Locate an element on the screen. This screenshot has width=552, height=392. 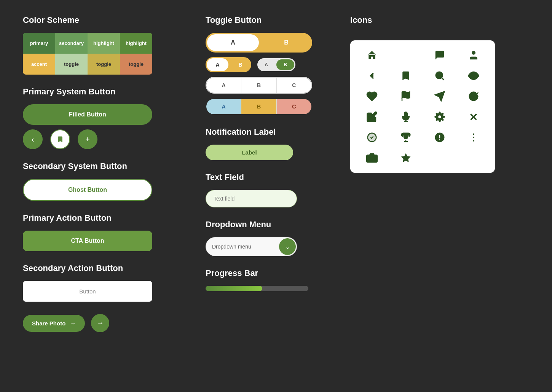
icons-panel is located at coordinates (423, 107).